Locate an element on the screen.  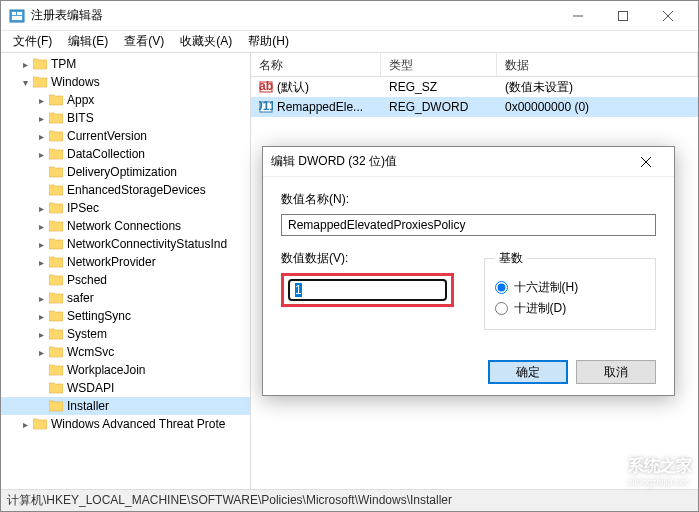
radix-hex-row: 十六进制(H) is located at coordinates (570, 288).